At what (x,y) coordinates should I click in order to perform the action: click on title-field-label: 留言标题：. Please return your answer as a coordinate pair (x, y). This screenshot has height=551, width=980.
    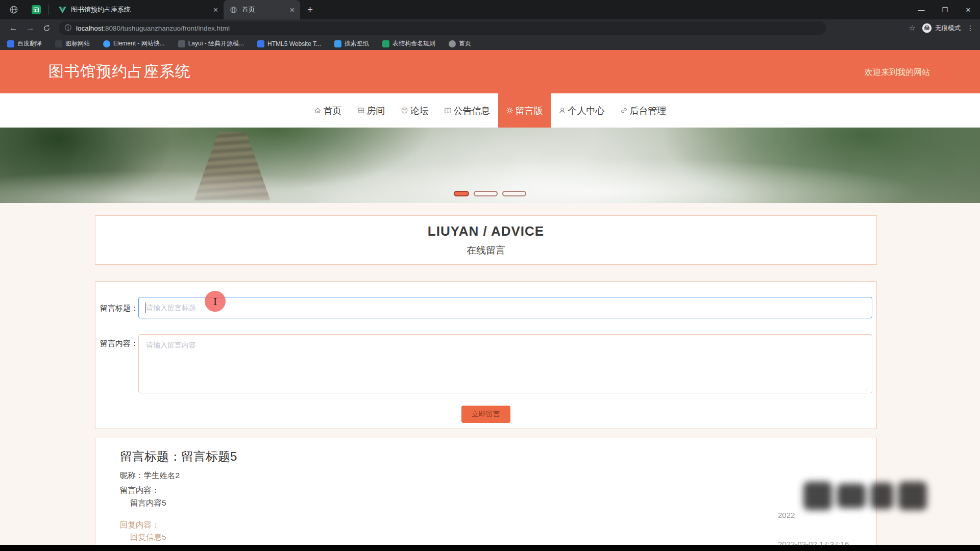
    Looking at the image, I should click on (119, 308).